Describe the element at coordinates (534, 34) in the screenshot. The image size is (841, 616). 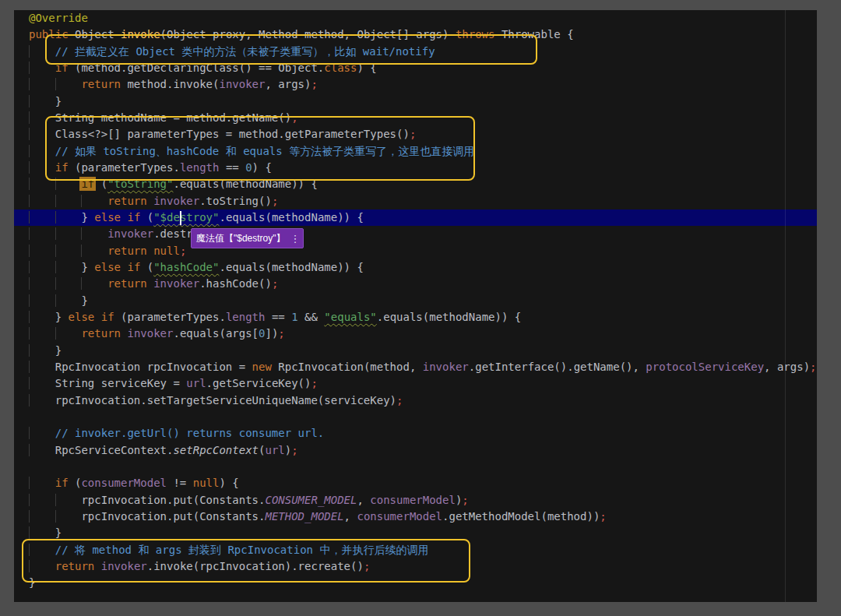
I see `code-token: Throwable {` at that location.